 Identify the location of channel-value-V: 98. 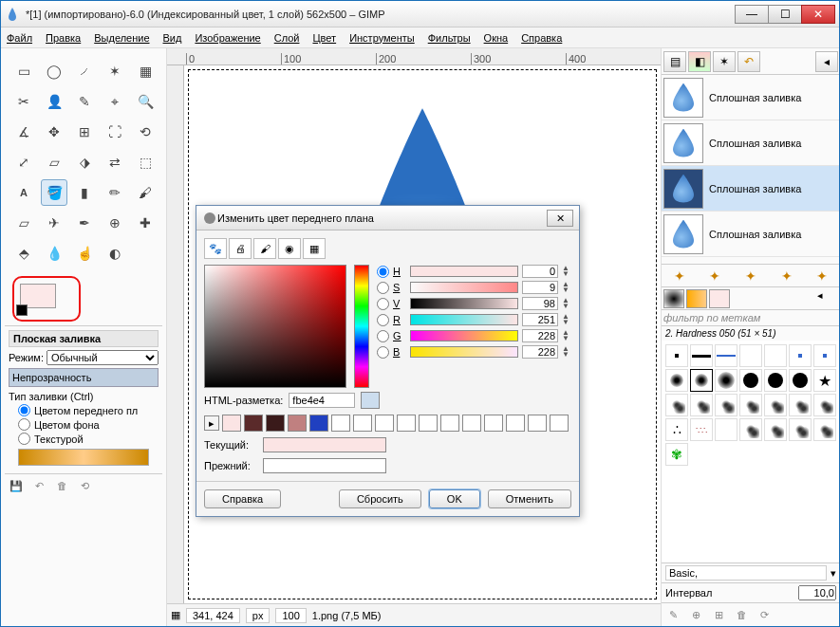
(540, 304).